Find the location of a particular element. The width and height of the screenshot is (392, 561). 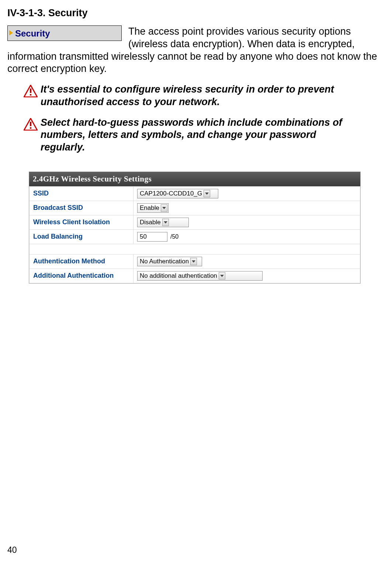

ssid-select: CAP1200-CCDD10_G is located at coordinates (178, 194).